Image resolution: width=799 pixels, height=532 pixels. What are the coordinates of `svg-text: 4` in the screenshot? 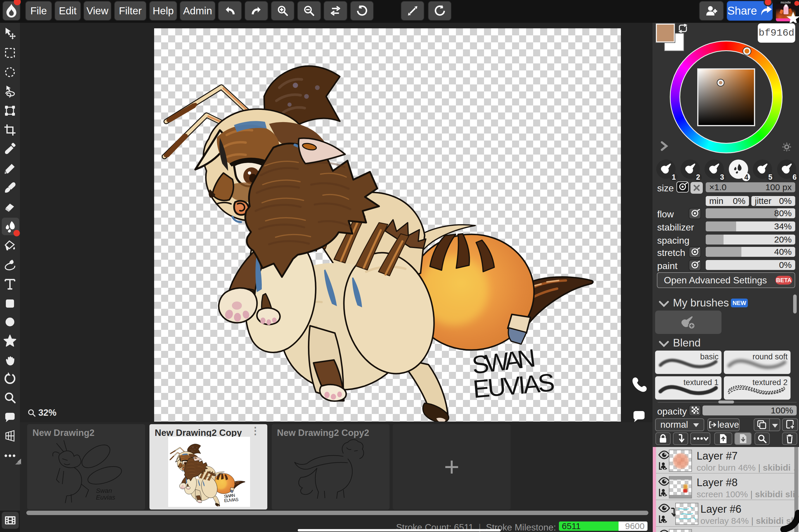 It's located at (746, 177).